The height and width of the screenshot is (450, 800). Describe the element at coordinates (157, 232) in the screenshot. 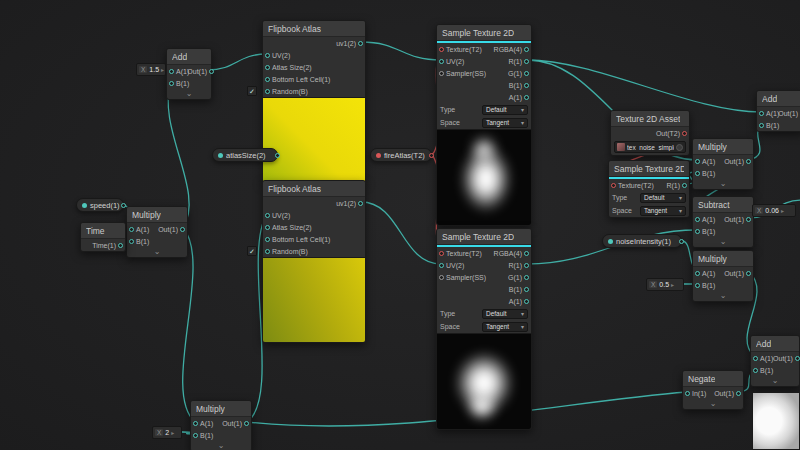

I see `node-multiply-left: MultiplyA(1)Out(1)B(1)⌄` at that location.